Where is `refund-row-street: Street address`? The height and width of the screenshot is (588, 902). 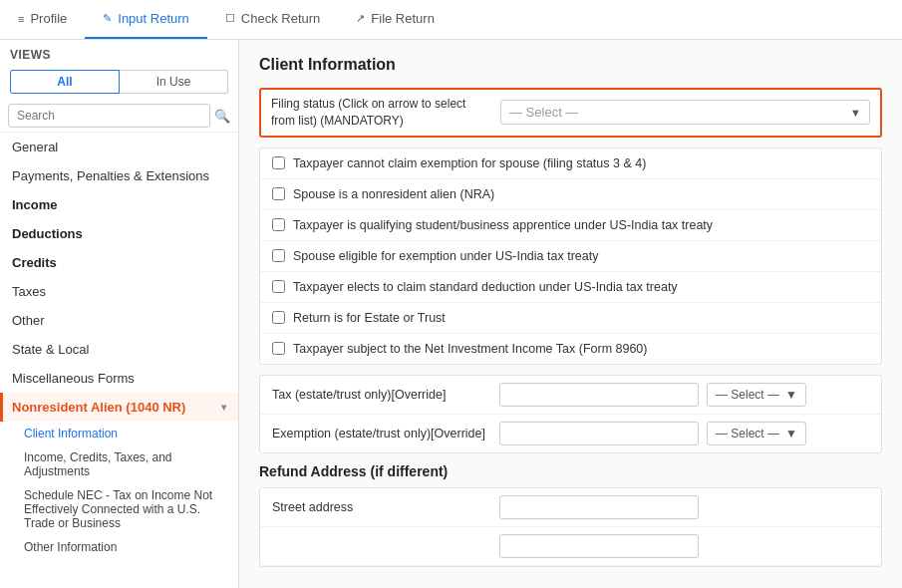
refund-row-street: Street address is located at coordinates (570, 508).